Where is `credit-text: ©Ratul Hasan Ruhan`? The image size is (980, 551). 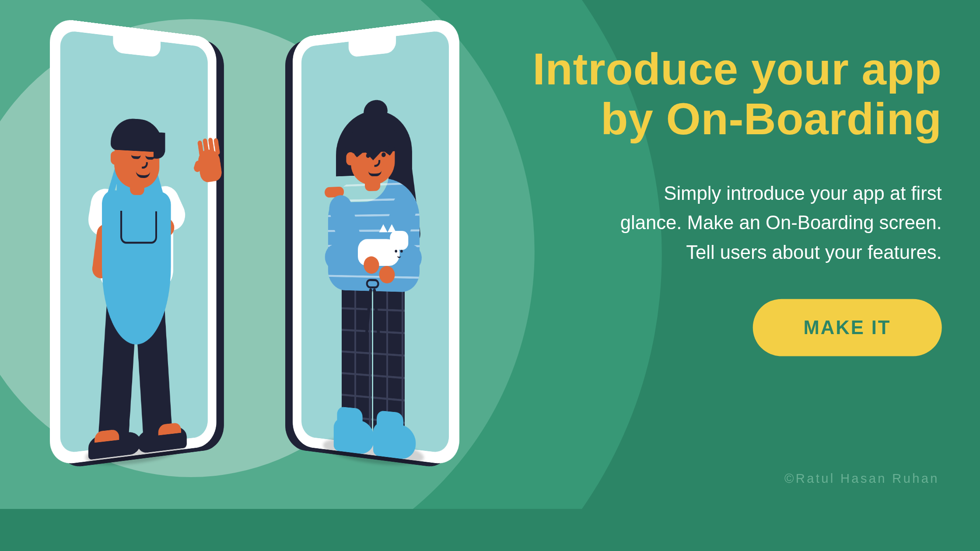
credit-text: ©Ratul Hasan Ruhan is located at coordinates (862, 478).